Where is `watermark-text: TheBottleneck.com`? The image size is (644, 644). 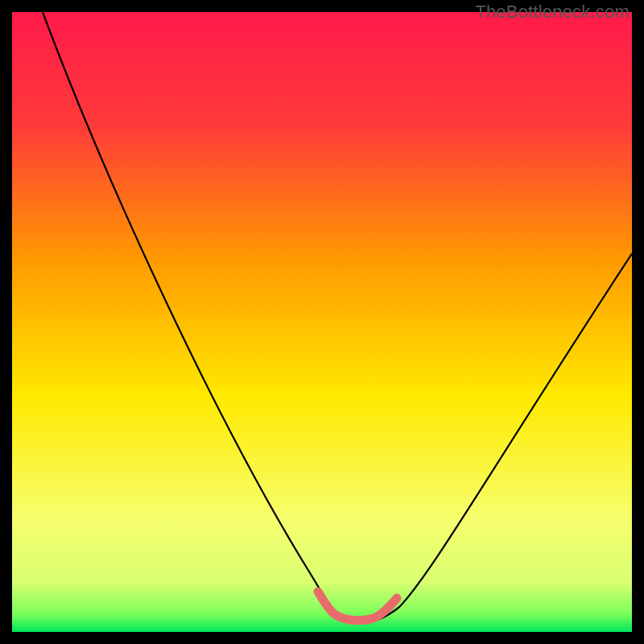
watermark-text: TheBottleneck.com is located at coordinates (552, 12).